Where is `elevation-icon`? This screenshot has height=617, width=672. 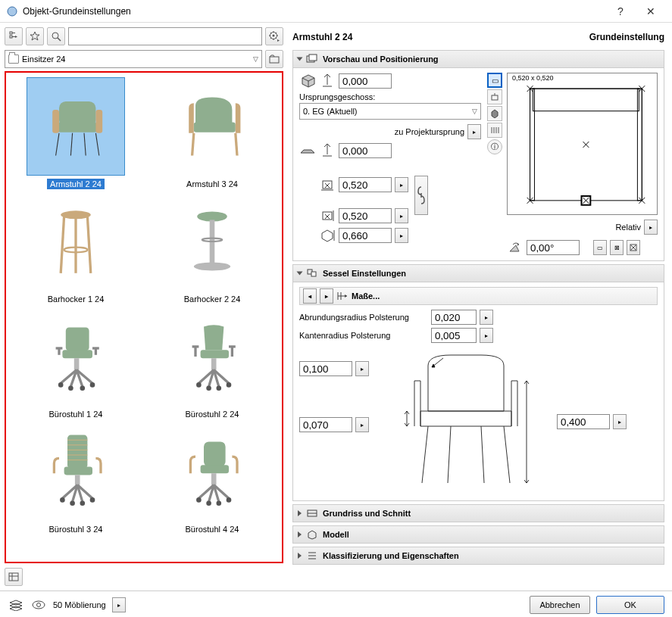
elevation-icon is located at coordinates (327, 151).